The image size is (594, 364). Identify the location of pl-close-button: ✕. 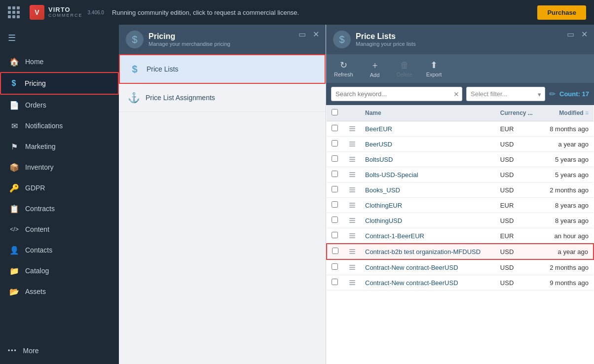
(584, 35).